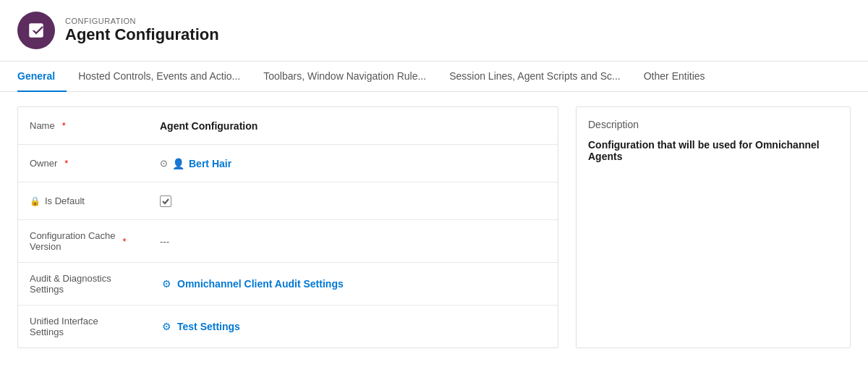  I want to click on page-title: Agent Configuration, so click(142, 35).